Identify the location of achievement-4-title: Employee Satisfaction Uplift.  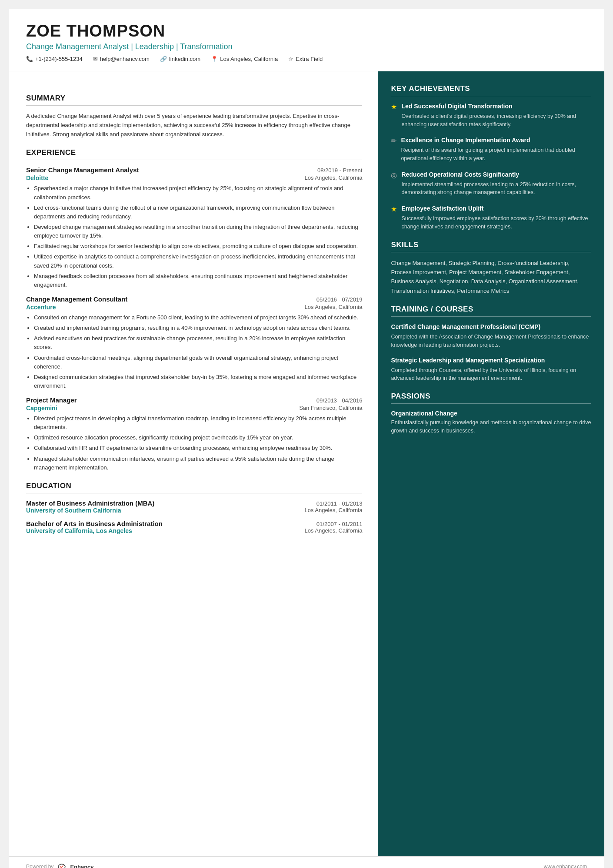
(496, 209).